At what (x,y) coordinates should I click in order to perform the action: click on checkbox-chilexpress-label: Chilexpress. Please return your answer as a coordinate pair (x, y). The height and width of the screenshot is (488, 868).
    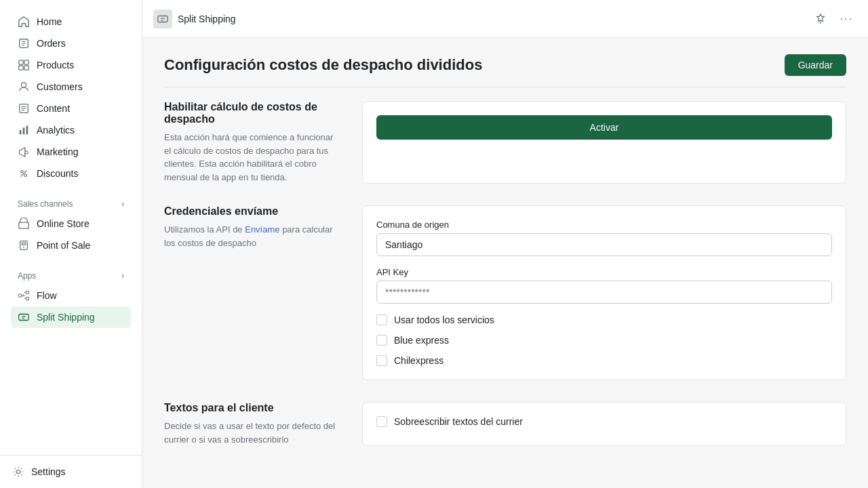
    Looking at the image, I should click on (419, 361).